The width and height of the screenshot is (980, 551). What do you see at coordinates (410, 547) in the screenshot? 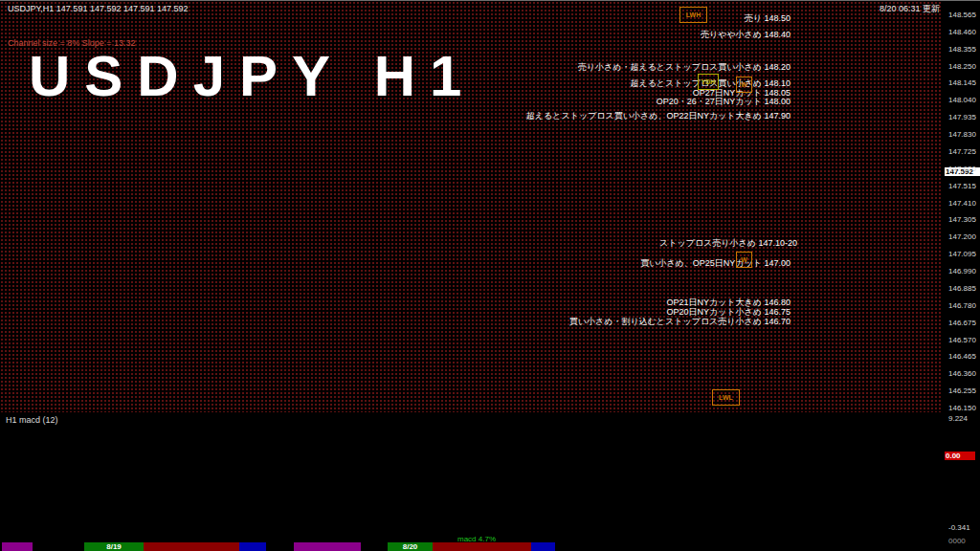
I see `timeline-date-label: 8/20` at bounding box center [410, 547].